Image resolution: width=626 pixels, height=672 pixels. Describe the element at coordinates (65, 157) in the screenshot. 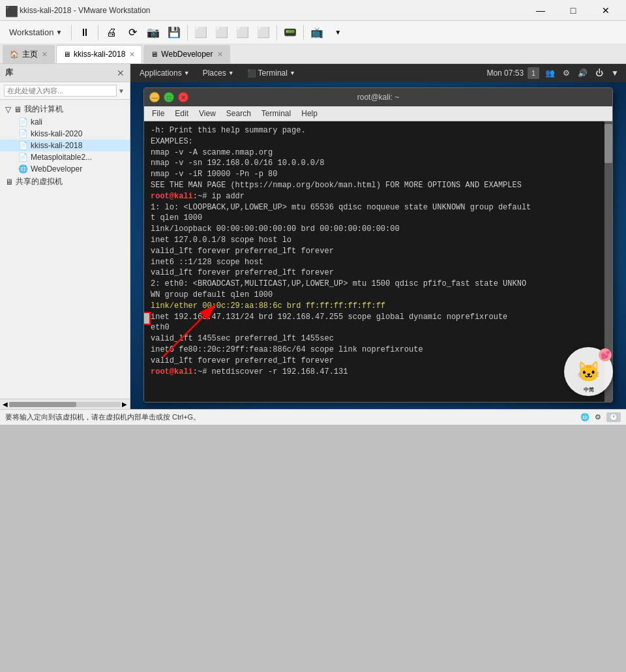

I see `tree-item-metasploitable: 📄 Metasploitable2...` at that location.